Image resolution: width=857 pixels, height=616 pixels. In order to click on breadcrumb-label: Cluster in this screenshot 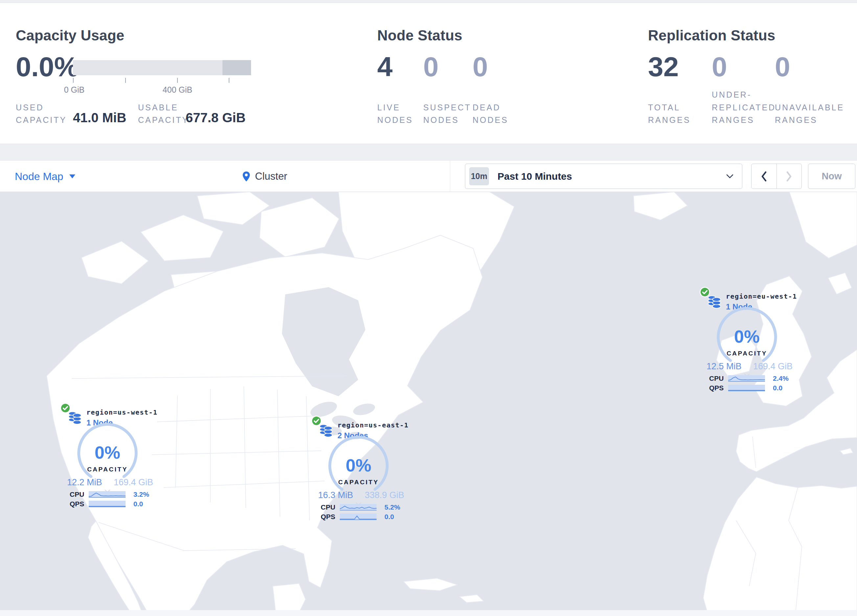, I will do `click(271, 176)`.